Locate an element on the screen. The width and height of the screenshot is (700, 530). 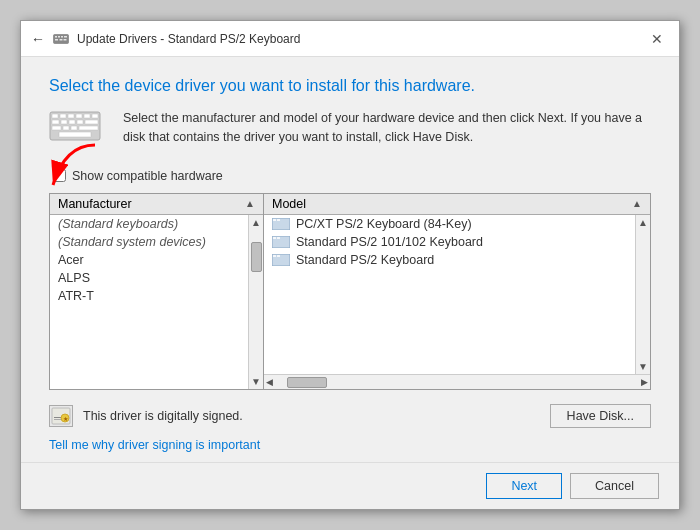
h-scroll-right: ▶ is located at coordinates (646, 382).